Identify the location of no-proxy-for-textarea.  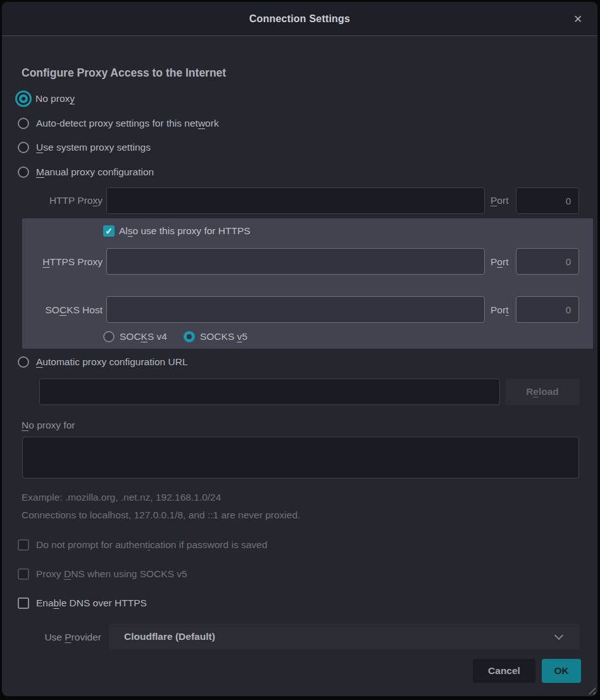
(301, 458).